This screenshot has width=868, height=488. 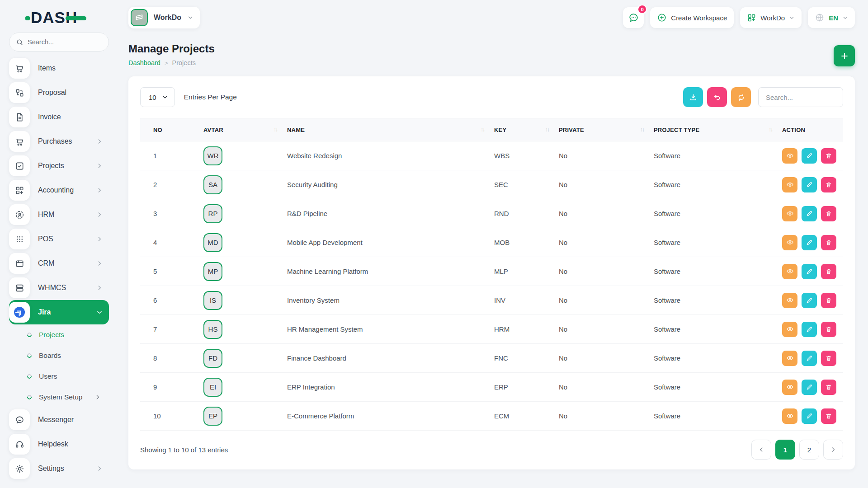 I want to click on messages-button: 0, so click(x=633, y=18).